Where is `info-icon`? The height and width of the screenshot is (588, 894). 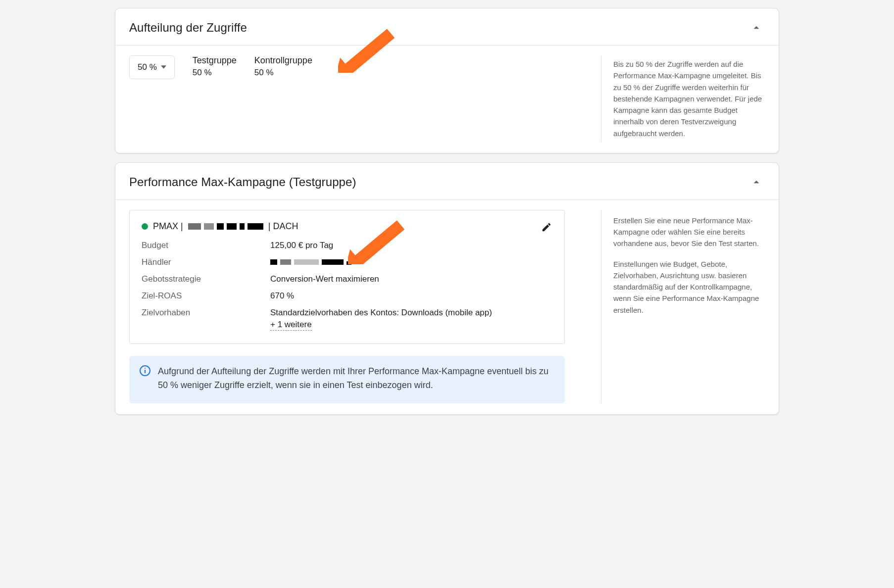
info-icon is located at coordinates (145, 371).